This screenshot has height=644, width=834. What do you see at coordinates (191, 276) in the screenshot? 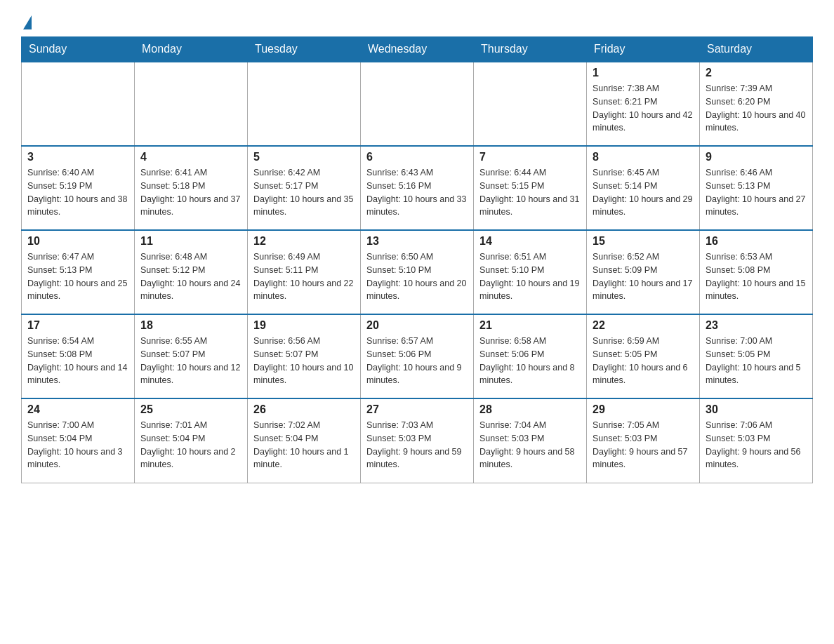
I see `day-info: Sunrise: 6:48 AMSunset: 5:12 PMDaylight:…` at bounding box center [191, 276].